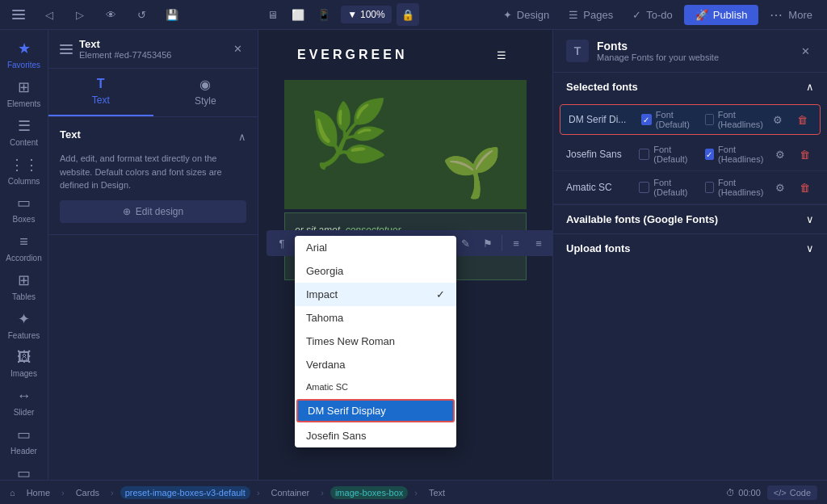 This screenshot has width=827, height=504. Describe the element at coordinates (376, 271) in the screenshot. I see `font-item-georgia: Georgia` at that location.